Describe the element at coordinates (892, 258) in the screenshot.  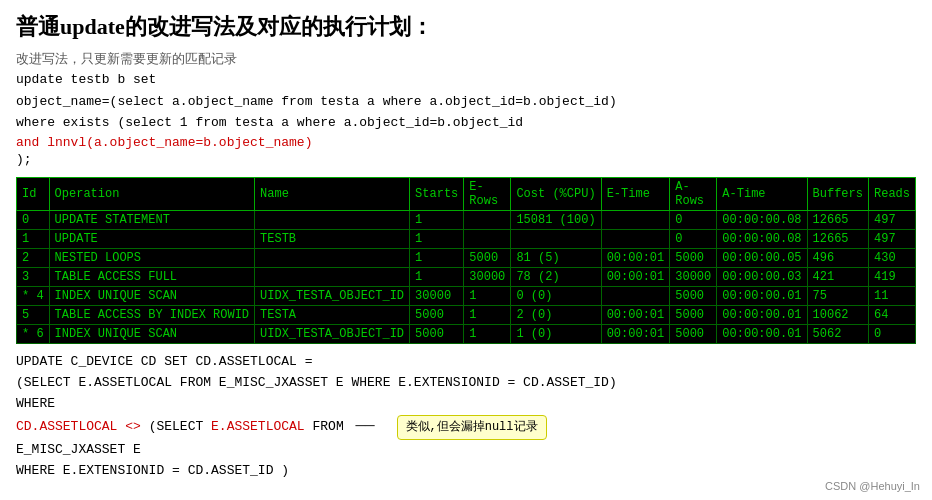
I see `cell-reads: 430` at that location.